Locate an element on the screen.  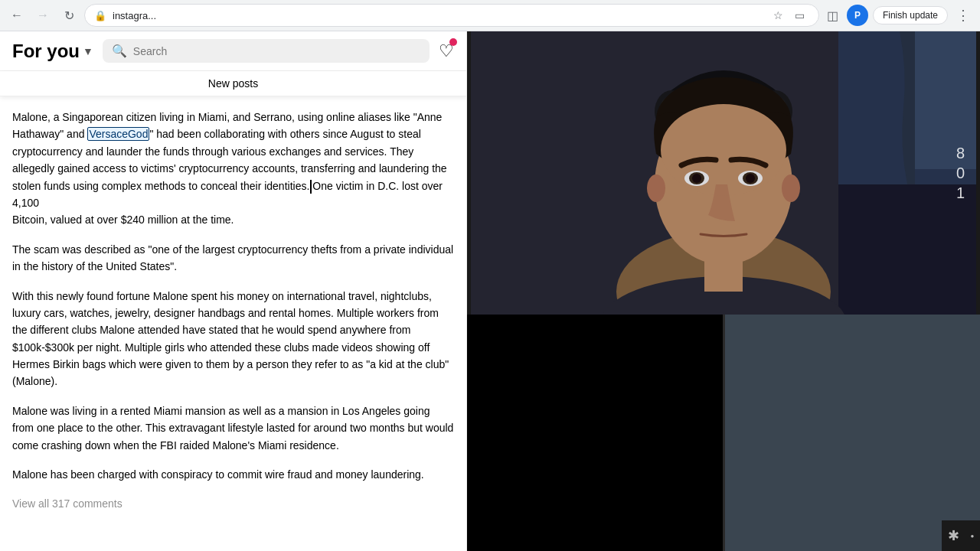
search-bar: 🔍 is located at coordinates (266, 51).